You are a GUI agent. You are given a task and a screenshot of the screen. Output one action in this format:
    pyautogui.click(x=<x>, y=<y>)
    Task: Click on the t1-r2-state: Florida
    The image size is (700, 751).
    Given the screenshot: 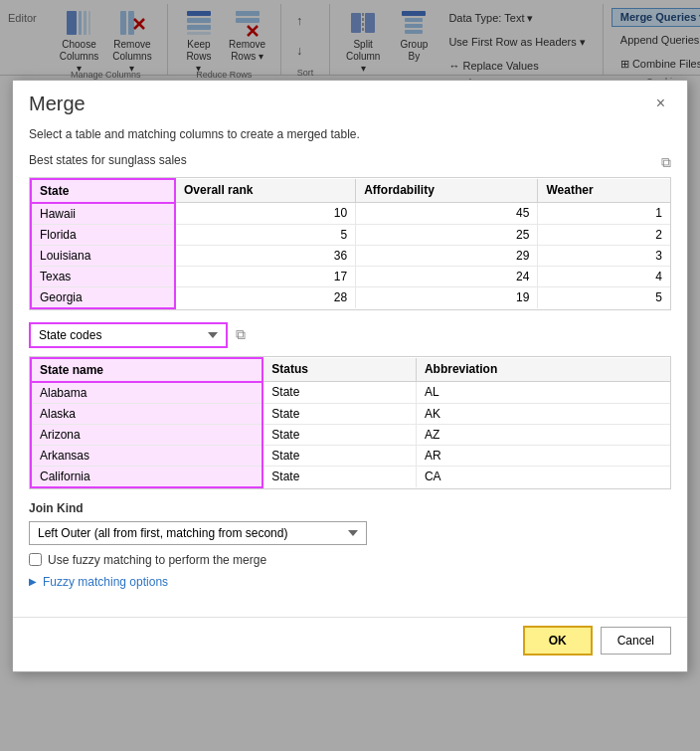 What is the action you would take?
    pyautogui.click(x=103, y=235)
    